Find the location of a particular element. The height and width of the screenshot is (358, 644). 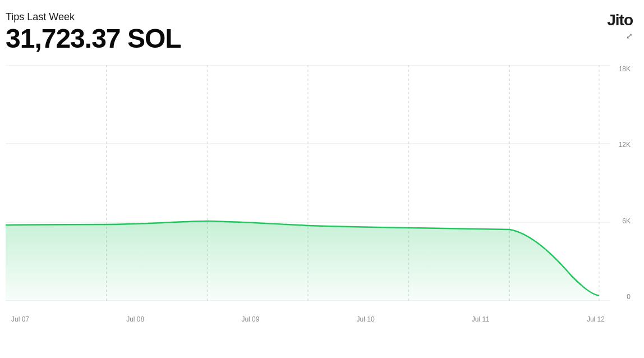

expand-icon: ⤢ is located at coordinates (620, 36).